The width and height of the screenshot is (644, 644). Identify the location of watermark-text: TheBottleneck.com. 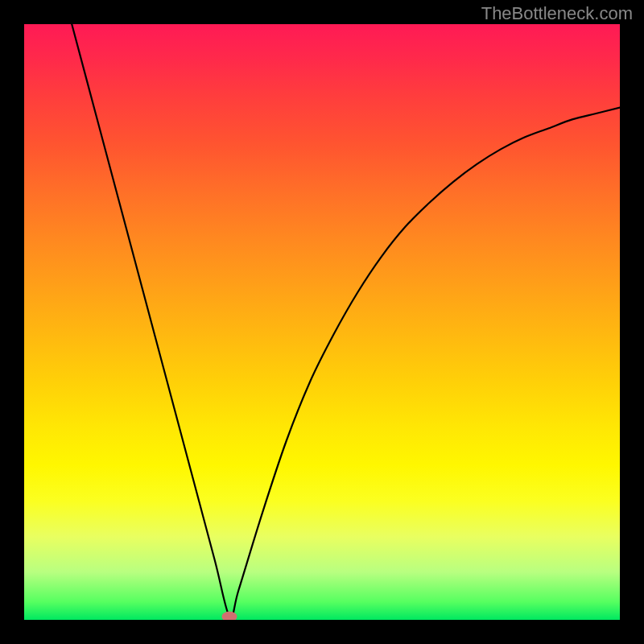
(557, 14).